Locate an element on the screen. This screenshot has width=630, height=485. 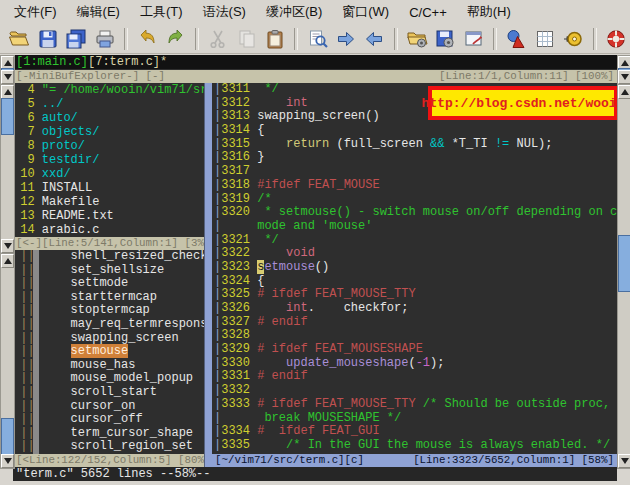
file-list-item: 13 README.txt is located at coordinates (108, 216).